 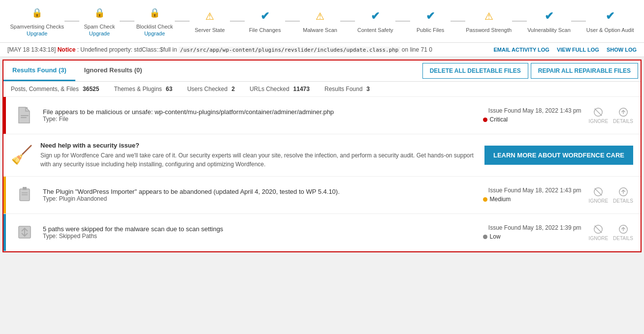 What do you see at coordinates (623, 115) in the screenshot?
I see `details-button-1: DETAILS` at bounding box center [623, 115].